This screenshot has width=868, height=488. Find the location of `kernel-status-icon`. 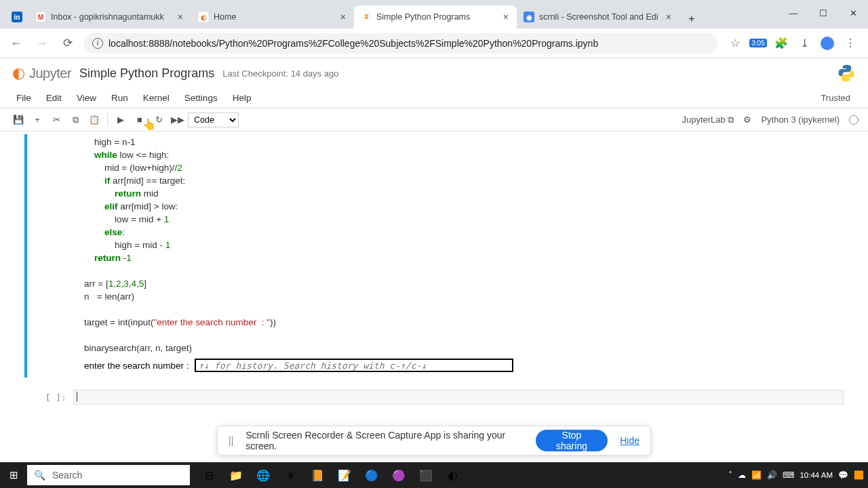

kernel-status-icon is located at coordinates (854, 120).